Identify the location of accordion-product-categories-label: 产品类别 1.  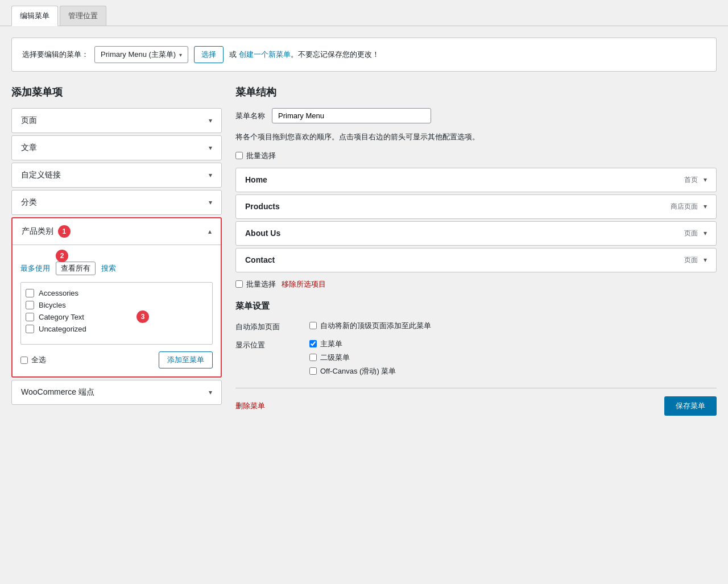
(46, 231).